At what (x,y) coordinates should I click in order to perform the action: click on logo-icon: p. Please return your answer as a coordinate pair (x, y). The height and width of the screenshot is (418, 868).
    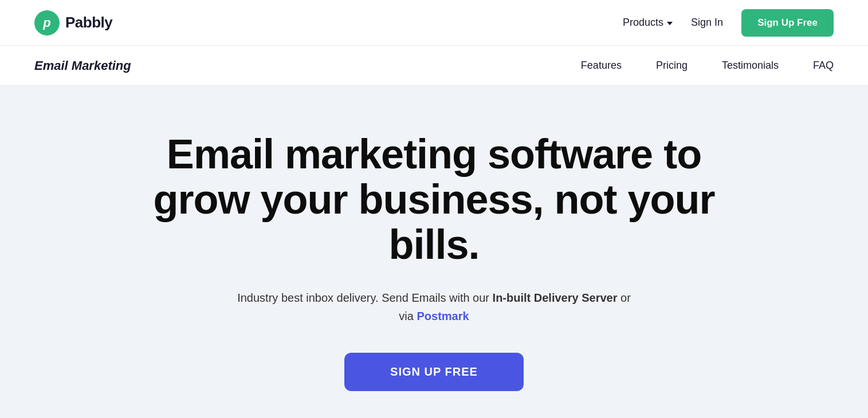
    Looking at the image, I should click on (47, 23).